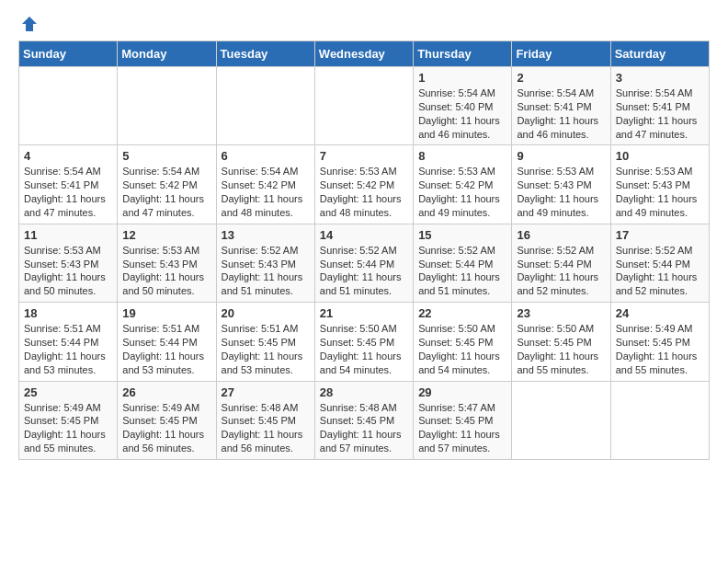  I want to click on calendar-cell: 13Sunrise: 5:52 AM Sunset: 5:43 PM Dayli…, so click(265, 263).